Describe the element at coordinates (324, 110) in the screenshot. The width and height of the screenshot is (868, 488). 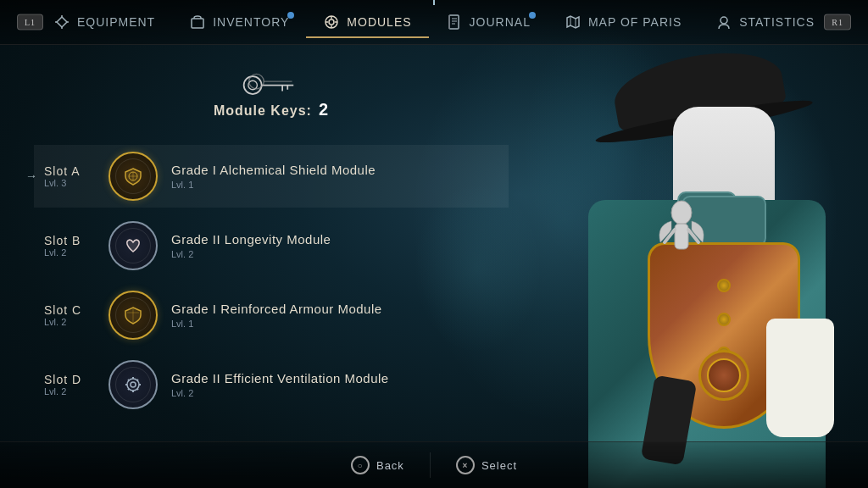
I see `module-keys-count: 2` at that location.